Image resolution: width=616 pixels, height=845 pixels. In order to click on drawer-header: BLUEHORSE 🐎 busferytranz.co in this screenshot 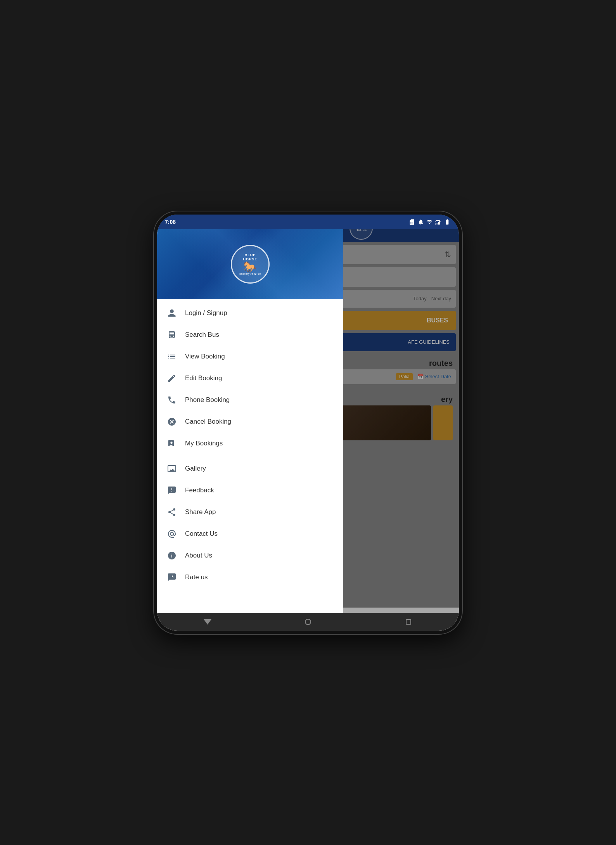, I will do `click(250, 264)`.